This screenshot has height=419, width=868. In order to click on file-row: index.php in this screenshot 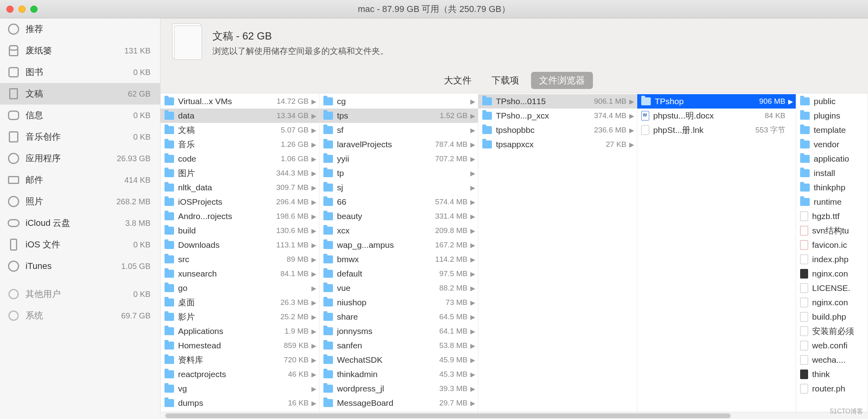, I will do `click(832, 259)`.